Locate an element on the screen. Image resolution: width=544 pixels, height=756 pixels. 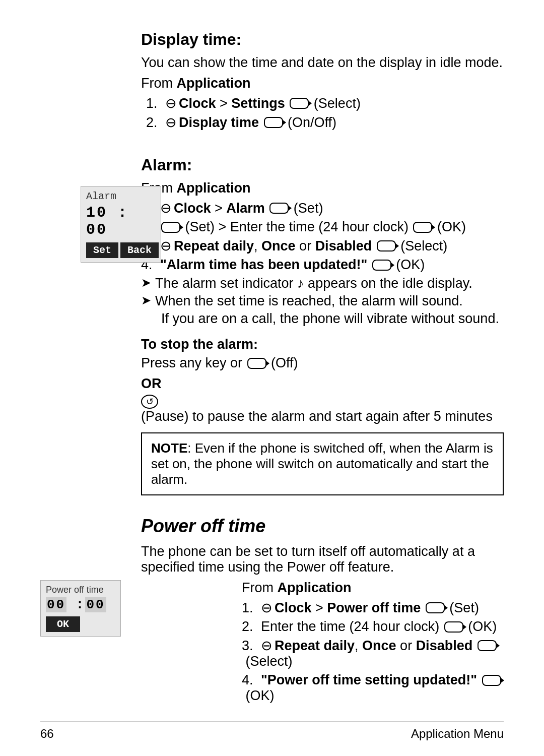
poweroff-mockup-buttons: OK is located at coordinates (81, 624).